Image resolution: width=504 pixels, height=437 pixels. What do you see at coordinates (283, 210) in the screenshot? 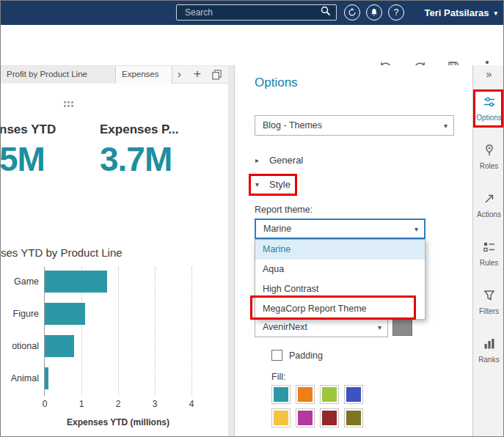
I see `report-theme-label: Report theme:` at bounding box center [283, 210].